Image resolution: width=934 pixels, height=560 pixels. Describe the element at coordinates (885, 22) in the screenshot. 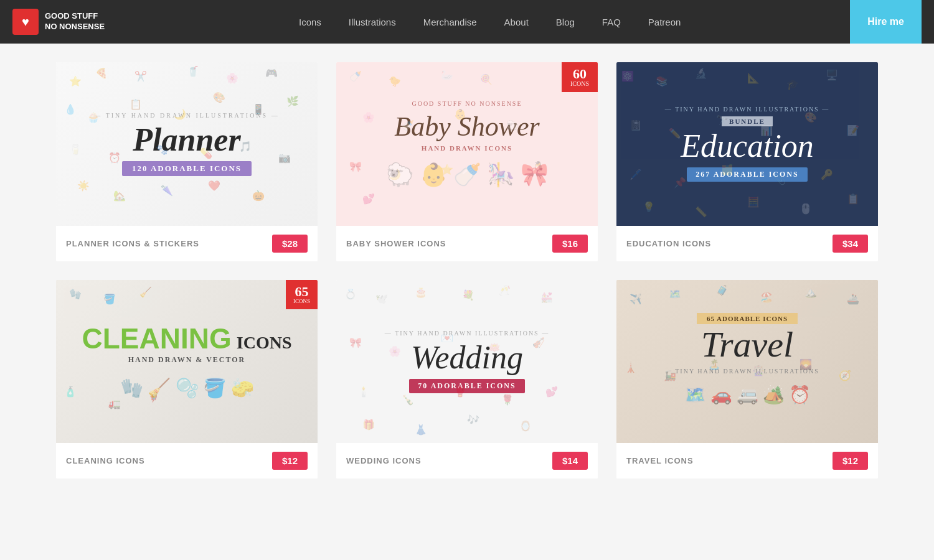

I see `hire-me-button: Hire me` at that location.